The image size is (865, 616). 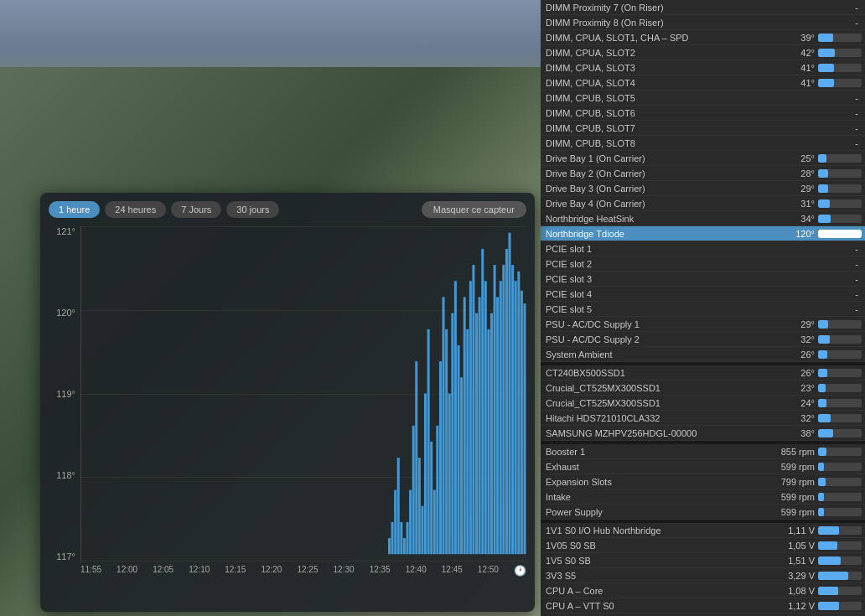 I want to click on sensor-row: Drive Bay 4 (On Carrier)31°, so click(x=702, y=204).